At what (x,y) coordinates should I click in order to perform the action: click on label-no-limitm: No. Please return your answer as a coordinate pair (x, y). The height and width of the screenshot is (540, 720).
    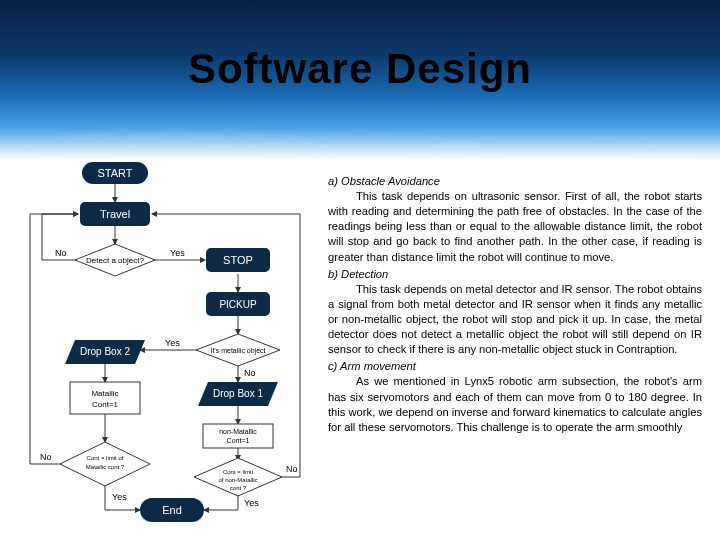
    Looking at the image, I should click on (46, 457).